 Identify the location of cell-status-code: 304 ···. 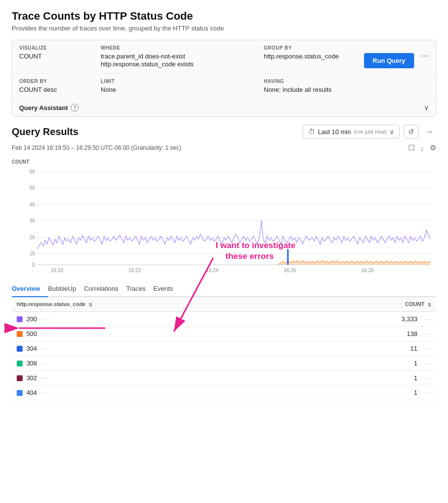
(157, 348).